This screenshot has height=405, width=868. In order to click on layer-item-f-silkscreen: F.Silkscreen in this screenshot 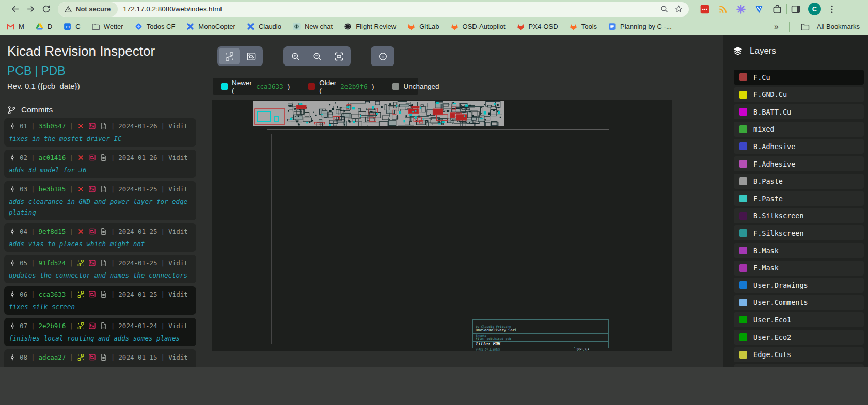, I will do `click(799, 233)`.